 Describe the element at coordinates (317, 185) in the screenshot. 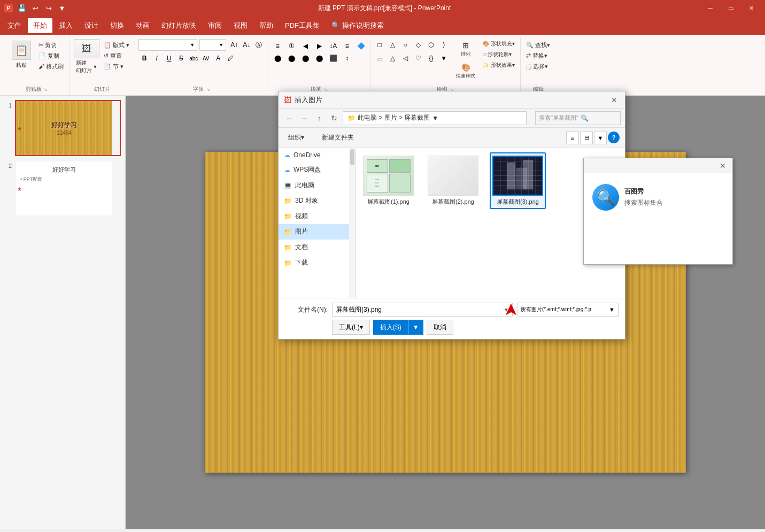

I see `sidebar-pc: 💻 此电脑` at that location.